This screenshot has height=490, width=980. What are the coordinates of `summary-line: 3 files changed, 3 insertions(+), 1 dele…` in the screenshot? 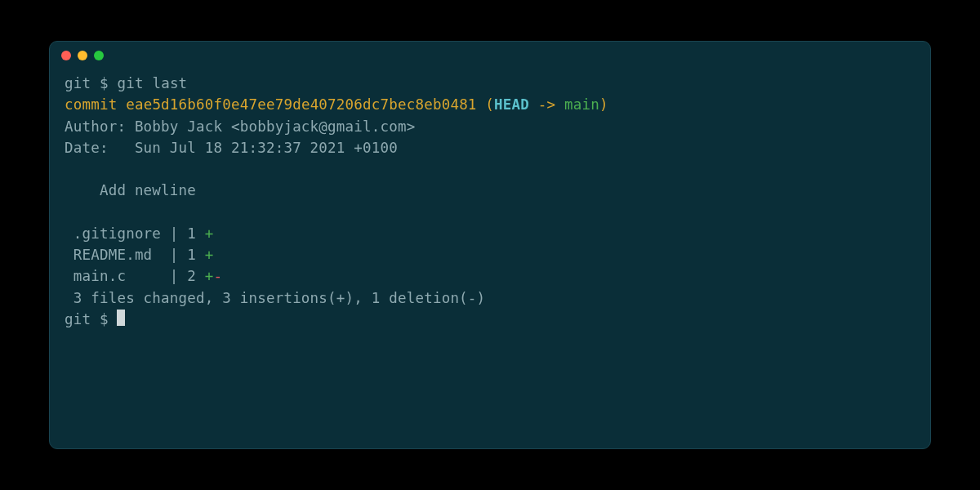 It's located at (274, 298).